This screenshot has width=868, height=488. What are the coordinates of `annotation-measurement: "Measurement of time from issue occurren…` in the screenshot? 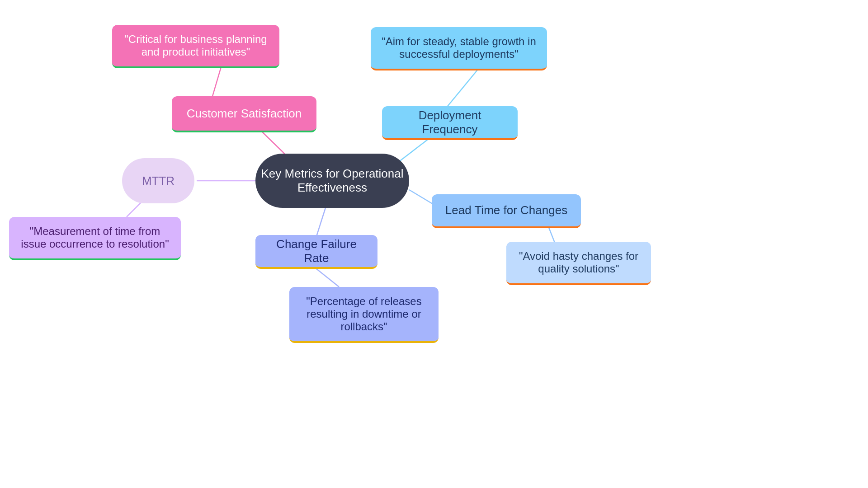 It's located at (95, 239).